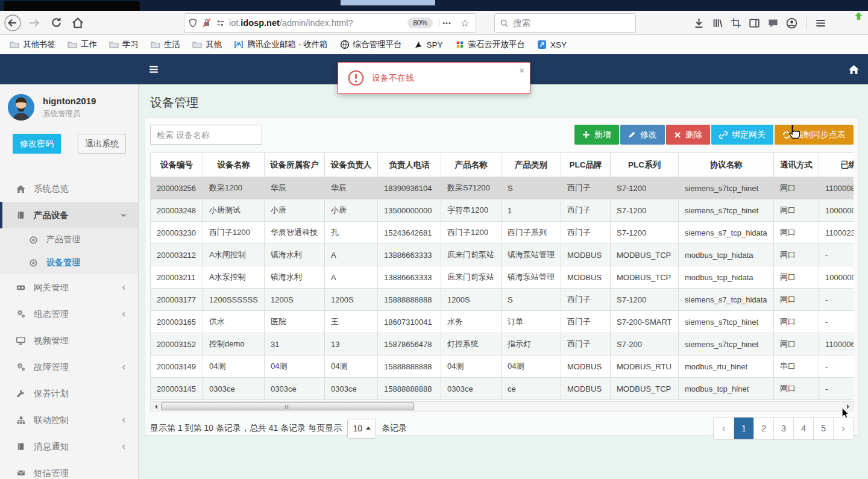 The height and width of the screenshot is (479, 868). Describe the element at coordinates (33, 45) in the screenshot. I see `bookmark-other-bookmarks: 其他书签` at that location.